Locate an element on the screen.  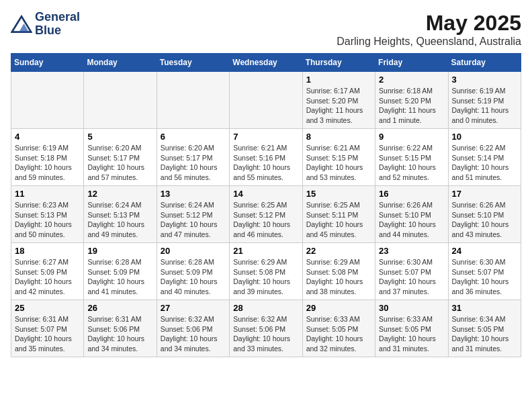
day-info: Sunrise: 6:19 AM Sunset: 5:18 PM Dayligh… is located at coordinates (47, 163).